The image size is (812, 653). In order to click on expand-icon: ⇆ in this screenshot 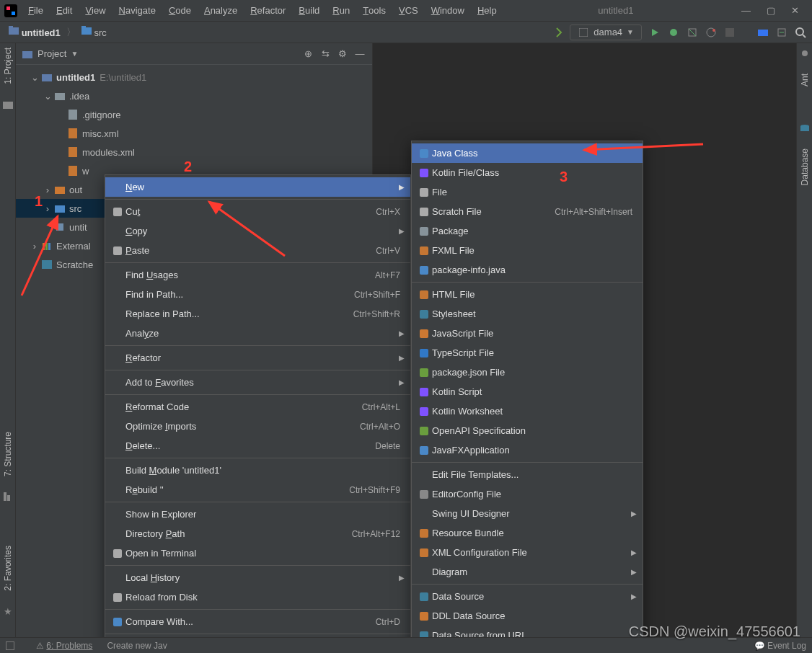, I will do `click(325, 54)`.